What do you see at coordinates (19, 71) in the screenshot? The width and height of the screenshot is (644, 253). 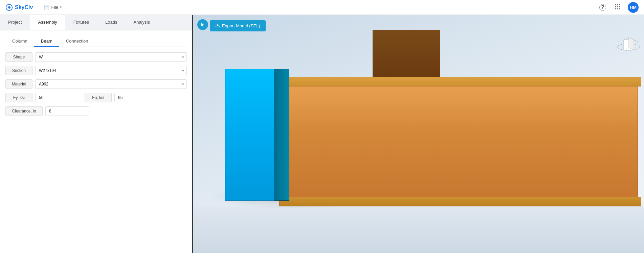 I see `section-label: Section` at bounding box center [19, 71].